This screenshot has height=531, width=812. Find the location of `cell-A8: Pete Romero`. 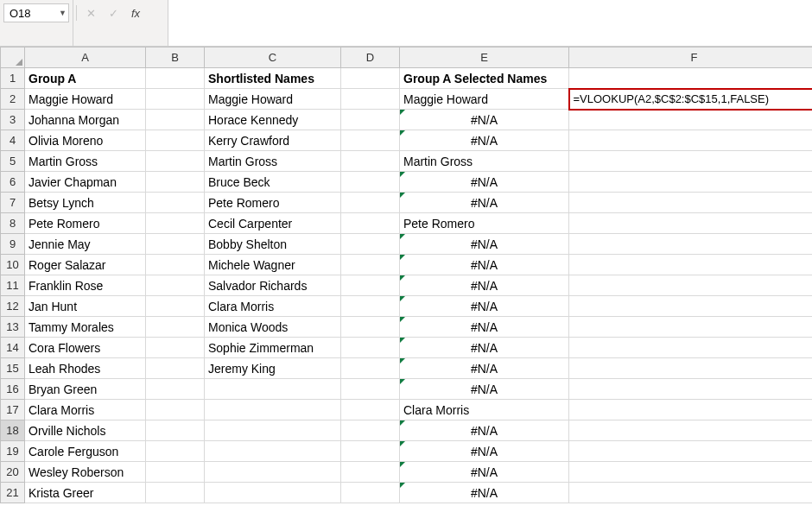

cell-A8: Pete Romero is located at coordinates (86, 224).